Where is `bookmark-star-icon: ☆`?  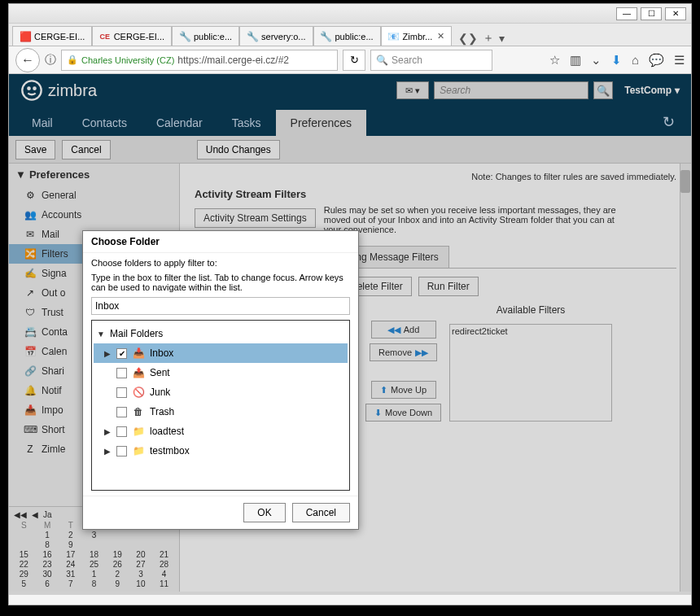 bookmark-star-icon: ☆ is located at coordinates (555, 60).